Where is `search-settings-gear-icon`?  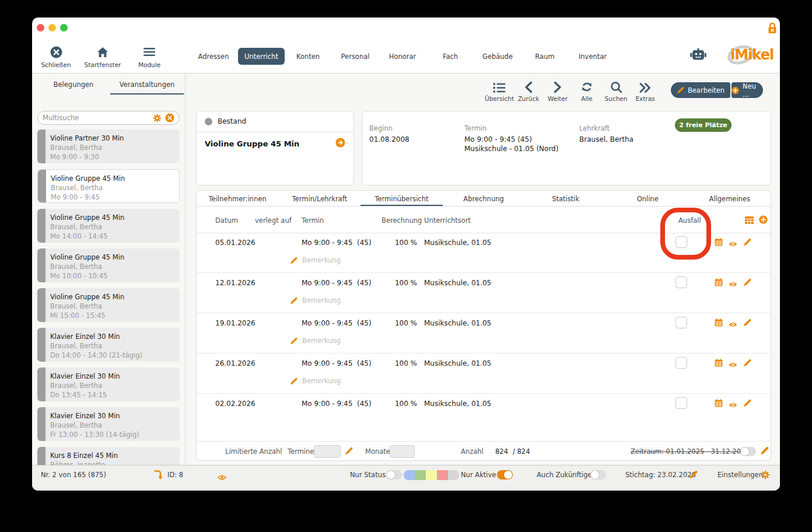 search-settings-gear-icon is located at coordinates (158, 118).